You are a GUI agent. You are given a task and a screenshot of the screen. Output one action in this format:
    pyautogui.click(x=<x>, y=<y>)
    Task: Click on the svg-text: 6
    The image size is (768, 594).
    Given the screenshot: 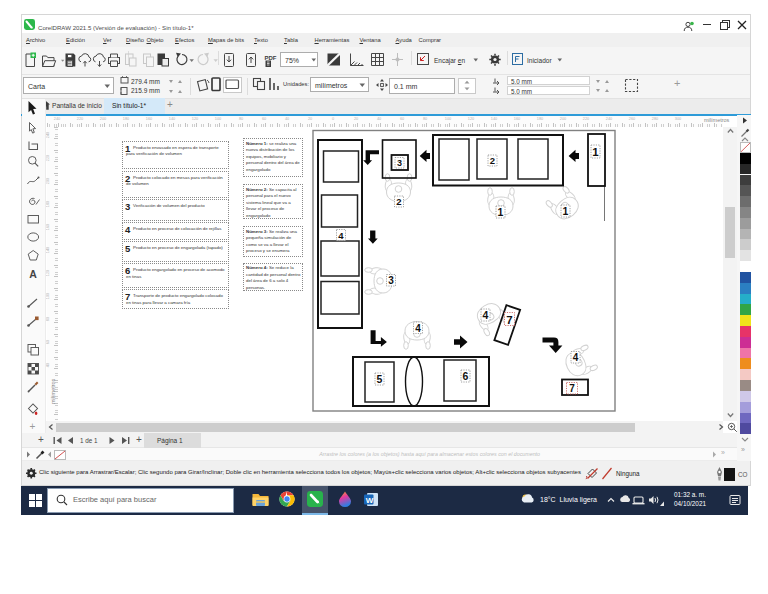 What is the action you would take?
    pyautogui.click(x=466, y=376)
    